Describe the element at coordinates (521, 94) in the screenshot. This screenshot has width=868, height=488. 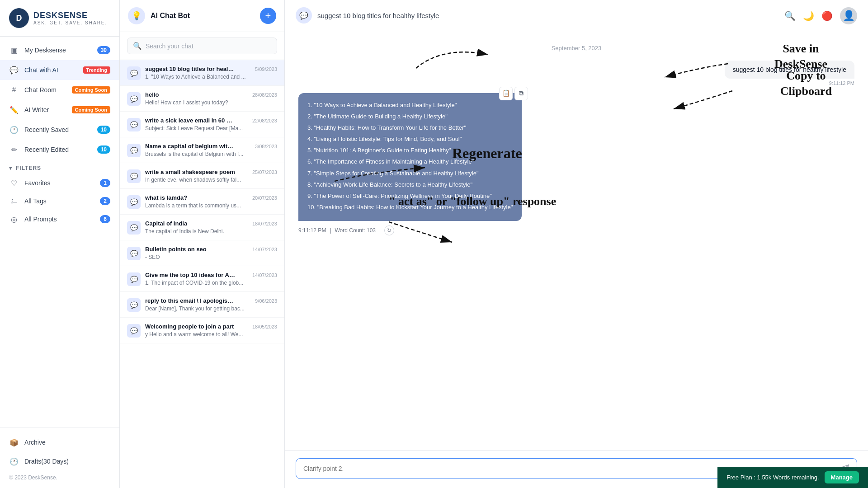
I see `copy-button: ⧉` at that location.